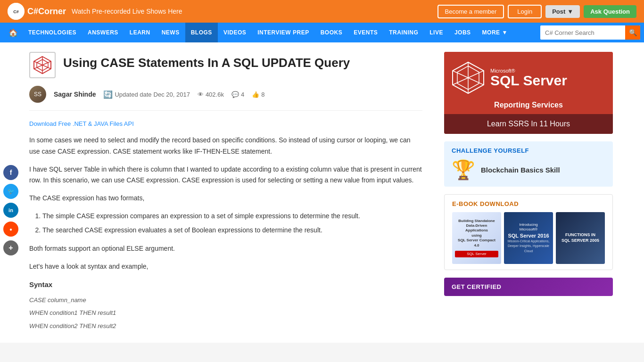 Image resolution: width=644 pixels, height=362 pixels. I want to click on banner-right: Become a member Login Post ▼ Ask Questio…, so click(537, 11).